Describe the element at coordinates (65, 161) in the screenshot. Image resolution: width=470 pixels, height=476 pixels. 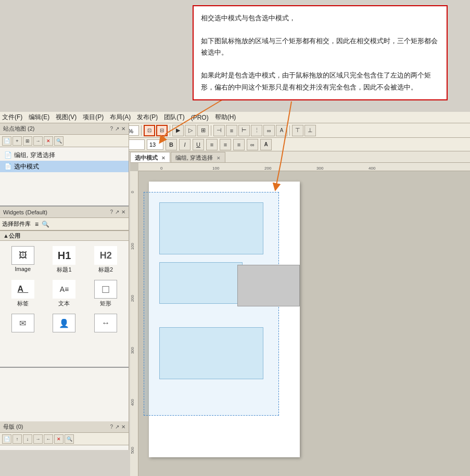
I see `sitemap-tree: 📄 编组, 穿透选择 📄 选中模式` at that location.